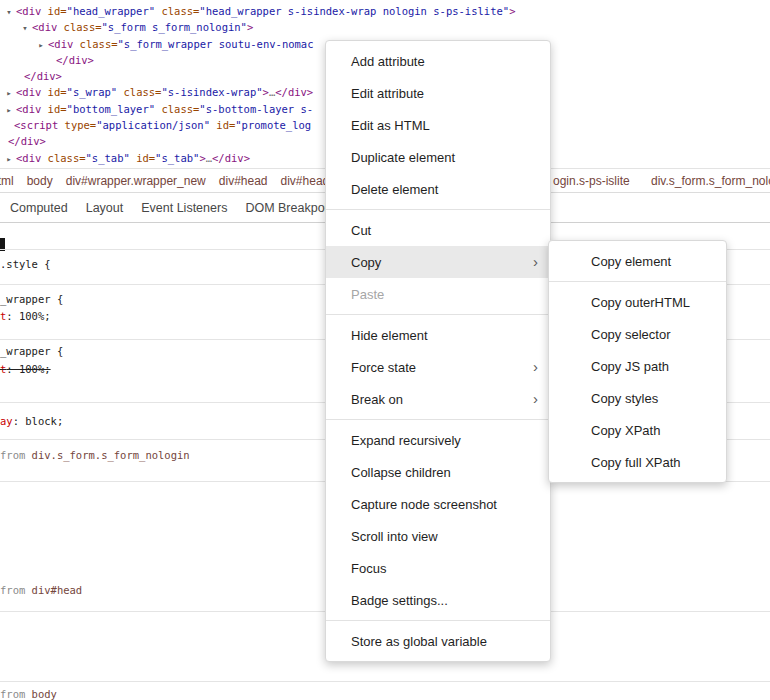 The image size is (770, 700). I want to click on menu-item-label: Copy outerHTML, so click(640, 302).